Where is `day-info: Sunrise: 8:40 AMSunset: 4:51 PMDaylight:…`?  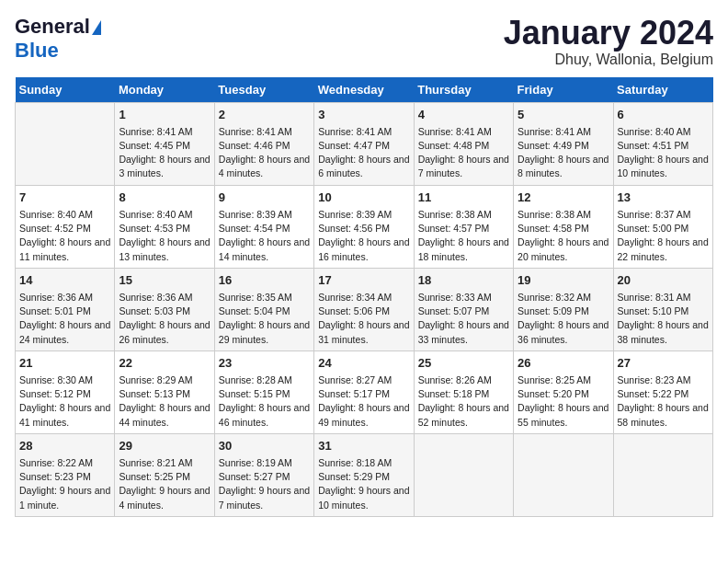 day-info: Sunrise: 8:40 AMSunset: 4:51 PMDaylight:… is located at coordinates (664, 153).